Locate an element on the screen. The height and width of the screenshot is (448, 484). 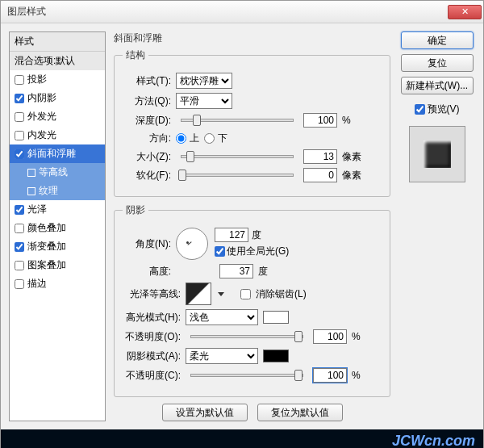
highlight-opacity-slider is located at coordinates (247, 337).